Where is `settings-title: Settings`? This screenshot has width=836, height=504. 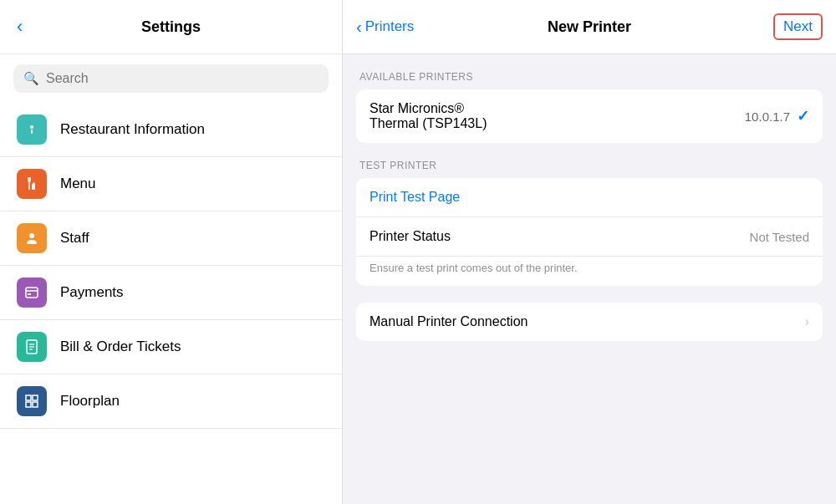
settings-title: Settings is located at coordinates (171, 27).